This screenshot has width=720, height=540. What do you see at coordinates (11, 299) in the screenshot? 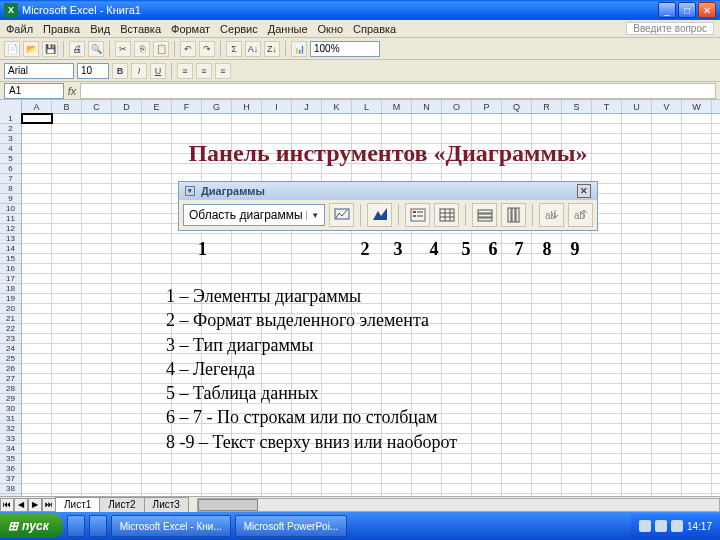
I see `row-header: 19` at bounding box center [11, 299].